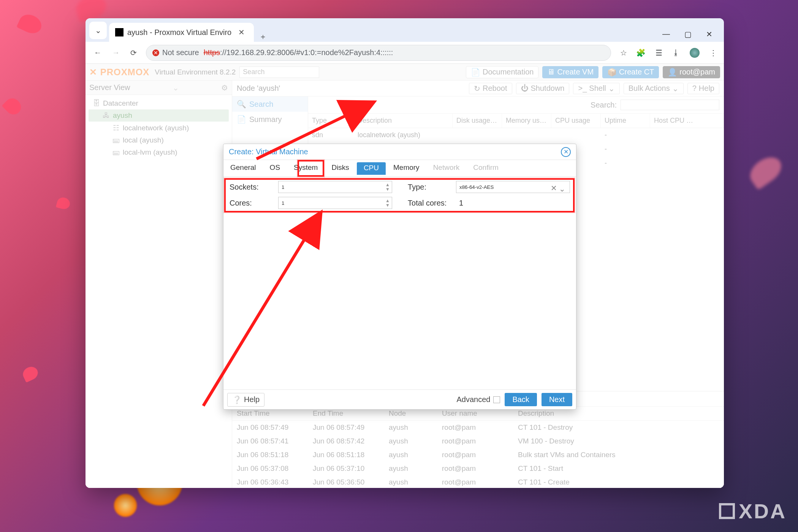  Describe the element at coordinates (246, 400) in the screenshot. I see `modal-help-button: ❔ Help` at that location.